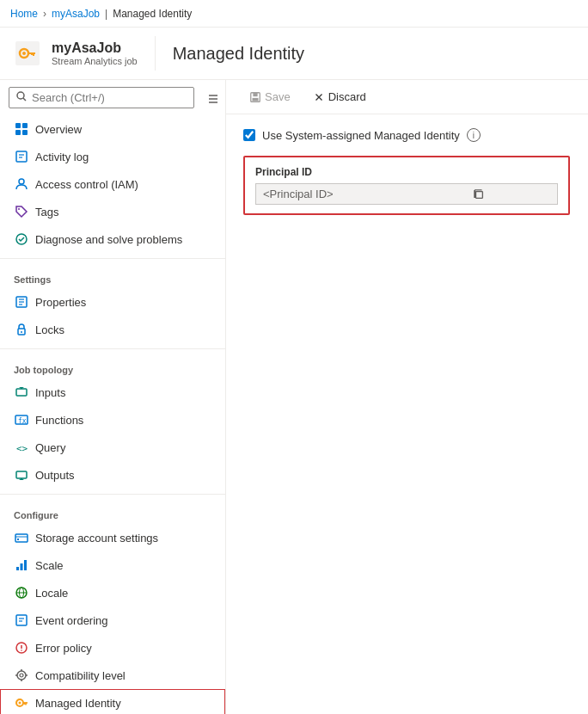  I want to click on sidebar-item-locale: Locale, so click(113, 593).